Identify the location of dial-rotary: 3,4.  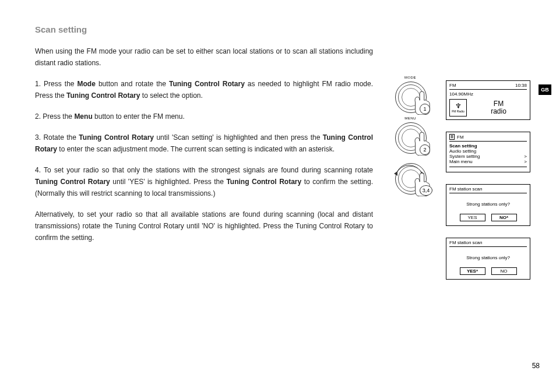
(410, 178).